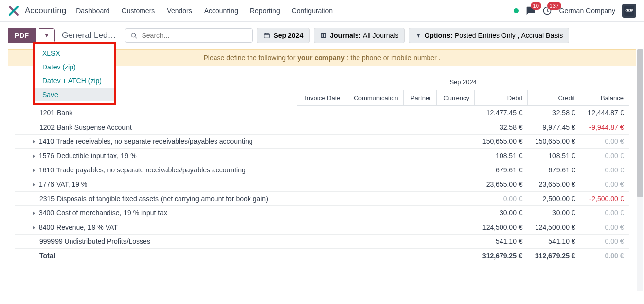 Image resolution: width=644 pixels, height=304 pixels. Describe the element at coordinates (605, 98) in the screenshot. I see `col-balance: Balance` at that location.